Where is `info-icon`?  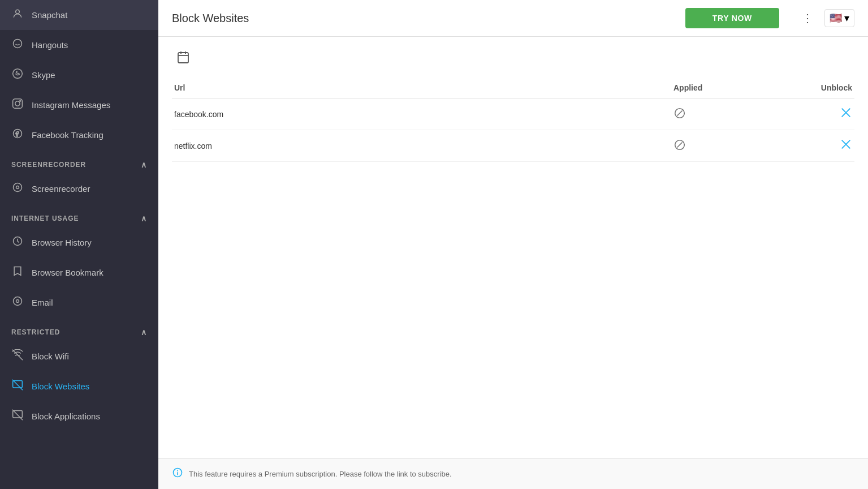 info-icon is located at coordinates (178, 474).